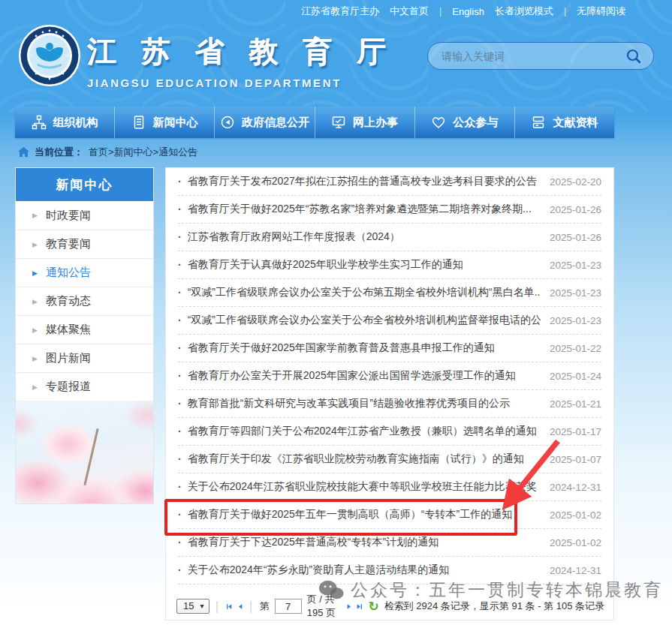 The image size is (672, 625). Describe the element at coordinates (143, 152) in the screenshot. I see `breadcrumb-path: 首页>新闻中心>通知公告` at that location.